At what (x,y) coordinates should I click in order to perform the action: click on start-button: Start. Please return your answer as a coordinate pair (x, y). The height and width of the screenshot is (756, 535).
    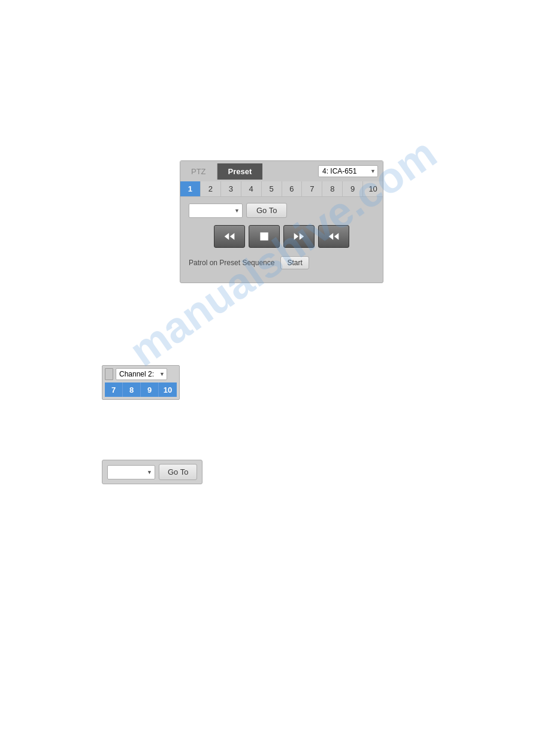
    Looking at the image, I should click on (295, 263).